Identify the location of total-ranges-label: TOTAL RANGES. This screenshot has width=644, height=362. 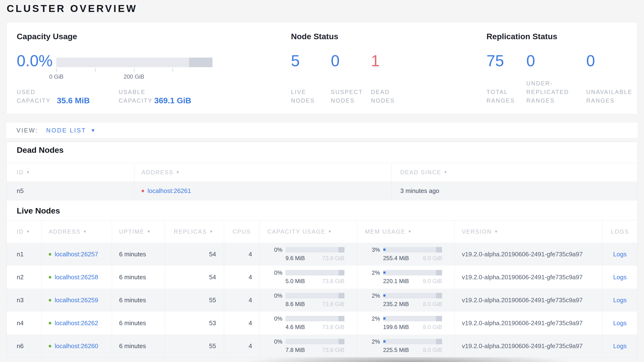
(500, 96).